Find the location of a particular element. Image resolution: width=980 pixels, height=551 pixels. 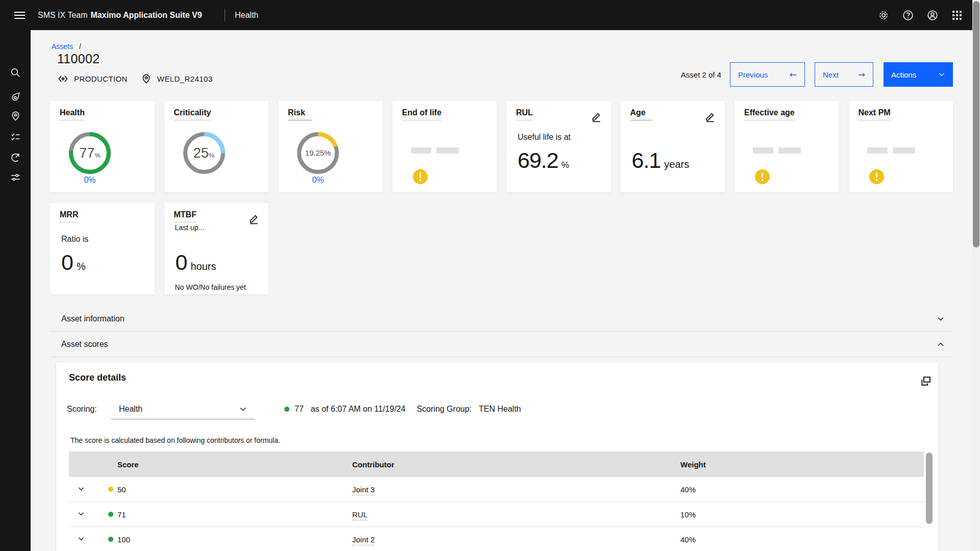

location-icon is located at coordinates (15, 116).